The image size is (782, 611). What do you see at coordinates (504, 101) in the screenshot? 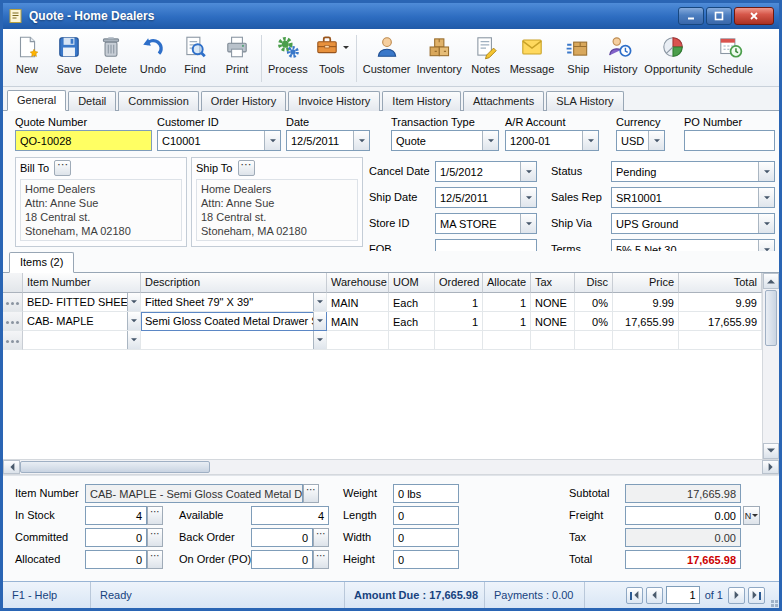
I see `tab-attachments: Attachments` at bounding box center [504, 101].